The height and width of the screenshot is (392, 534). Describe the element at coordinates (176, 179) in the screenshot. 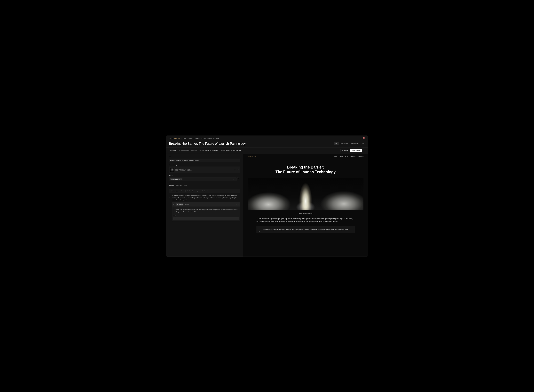

I see `author-chip: Carlos Montoya` at that location.